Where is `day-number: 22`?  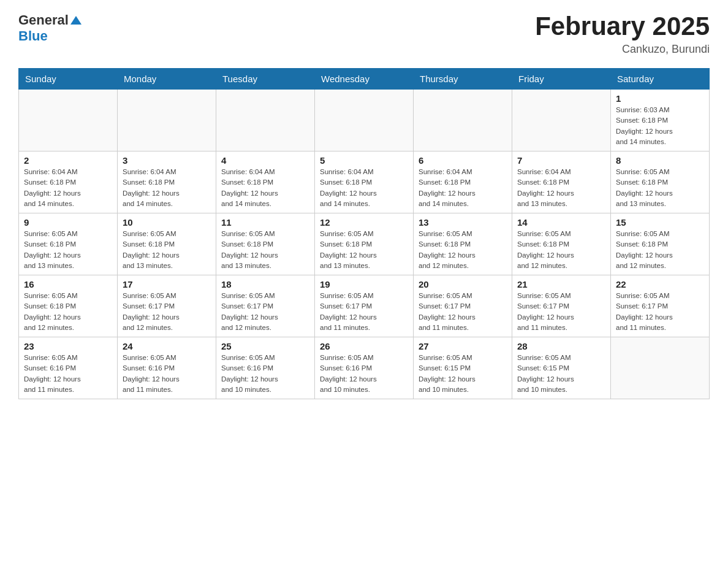
day-number: 22 is located at coordinates (660, 285).